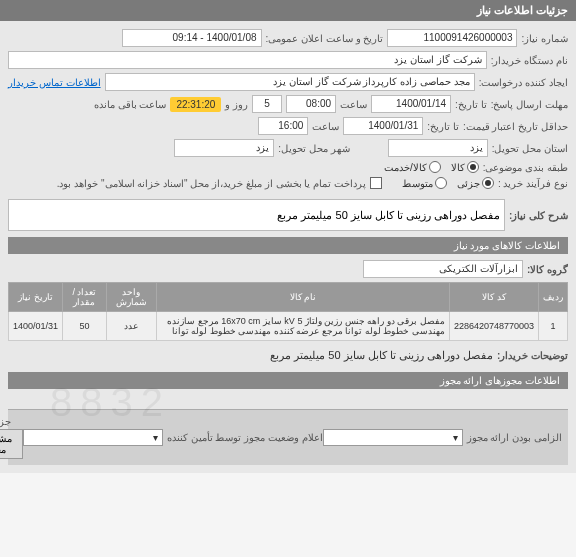 Image resolution: width=576 pixels, height=557 pixels. Describe the element at coordinates (290, 82) in the screenshot. I see `creator-value: مجد حماصی زاده کارپرداز شرکت گاز استان ی…` at that location.